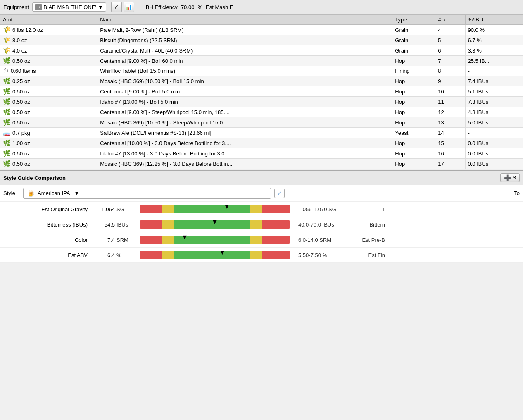 This screenshot has width=523, height=420. Describe the element at coordinates (494, 102) in the screenshot. I see `pct-ibu-cell: 7.3 IBUs` at that location.